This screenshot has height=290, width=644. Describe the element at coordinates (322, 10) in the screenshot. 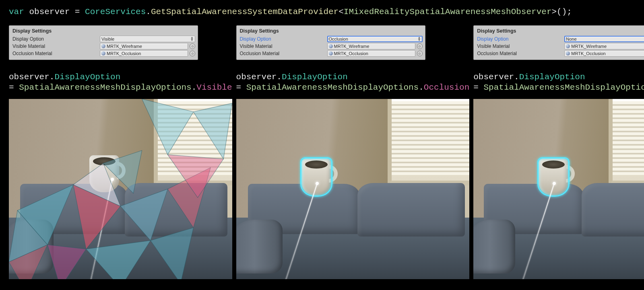

I see `code-line-top: var observer = CoreServices.GetSpatialAw…` at that location.